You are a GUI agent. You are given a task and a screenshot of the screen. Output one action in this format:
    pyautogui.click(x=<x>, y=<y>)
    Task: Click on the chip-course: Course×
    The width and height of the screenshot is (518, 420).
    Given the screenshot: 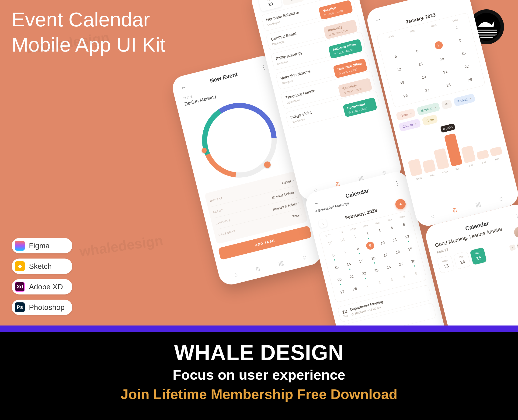 What is the action you would take?
    pyautogui.click(x=410, y=125)
    